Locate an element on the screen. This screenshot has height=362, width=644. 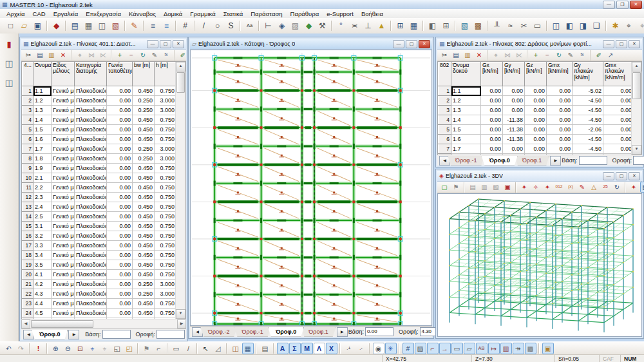
view3d-titlebar: ◈ Elghazouli 2.tek - 3DV — ▢ ✕ is located at coordinates (540, 176).